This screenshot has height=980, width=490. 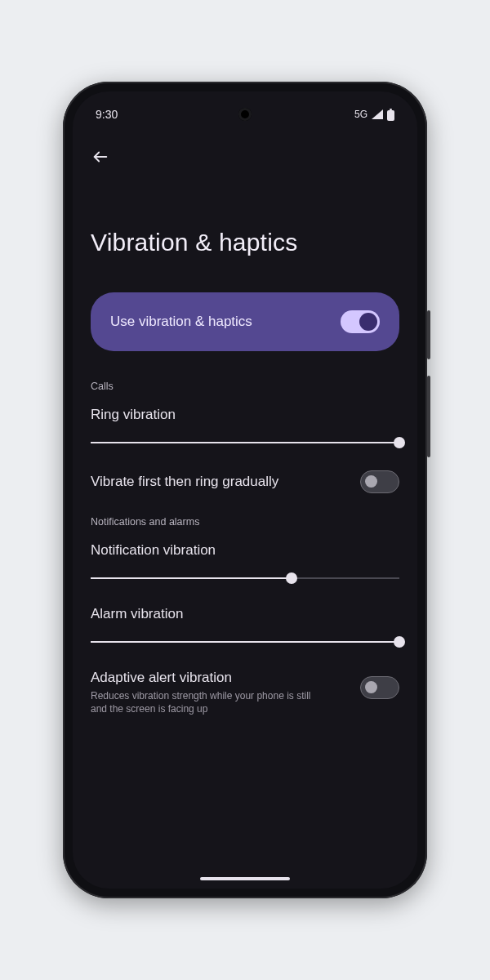 I want to click on adaptive-alert-sub: Reduces vibration strength while your ph…, so click(x=205, y=702).